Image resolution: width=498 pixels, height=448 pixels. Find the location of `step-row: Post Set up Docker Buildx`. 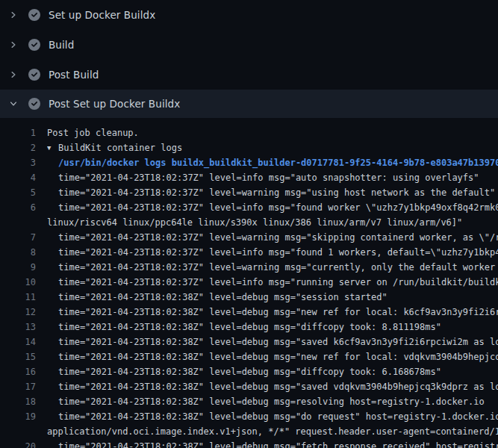

step-row: Post Set up Docker Buildx is located at coordinates (249, 104).